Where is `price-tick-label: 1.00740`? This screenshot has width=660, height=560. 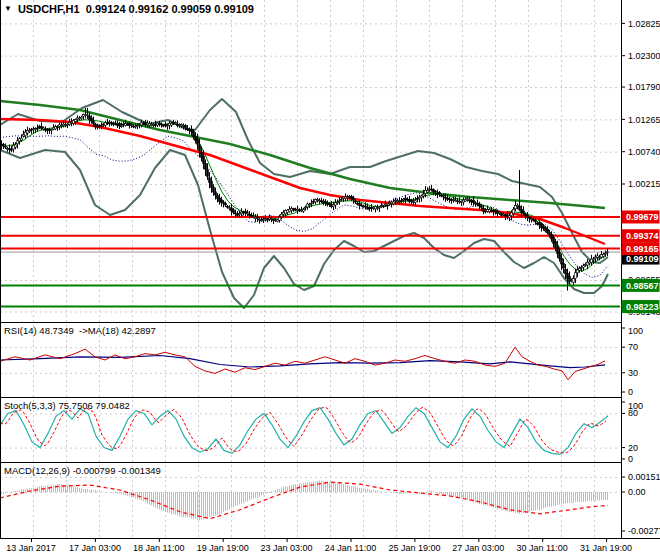
price-tick-label: 1.00740 is located at coordinates (644, 152).